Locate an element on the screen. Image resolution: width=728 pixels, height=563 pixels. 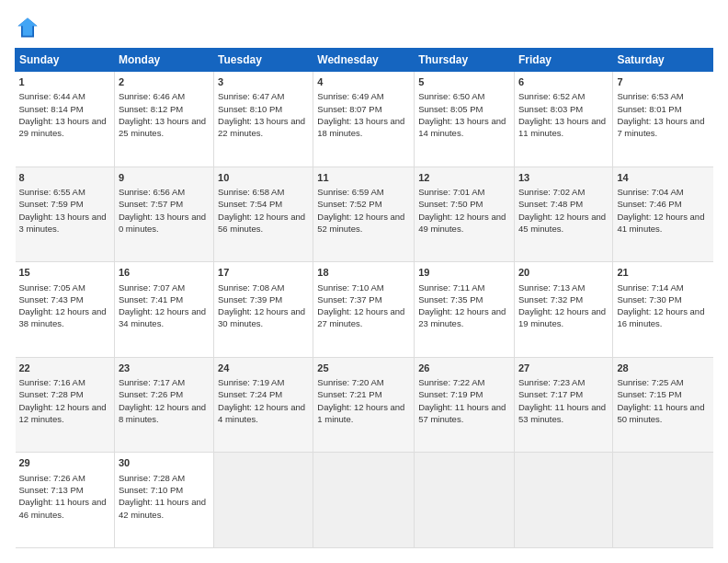
day-number: 25 is located at coordinates (364, 368).